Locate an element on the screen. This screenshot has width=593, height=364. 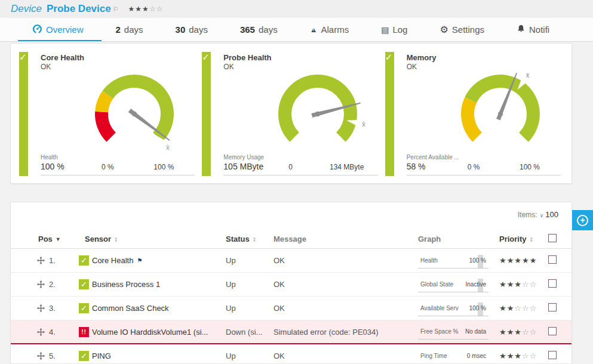
priority-stars: ★★☆☆☆ is located at coordinates (524, 308).